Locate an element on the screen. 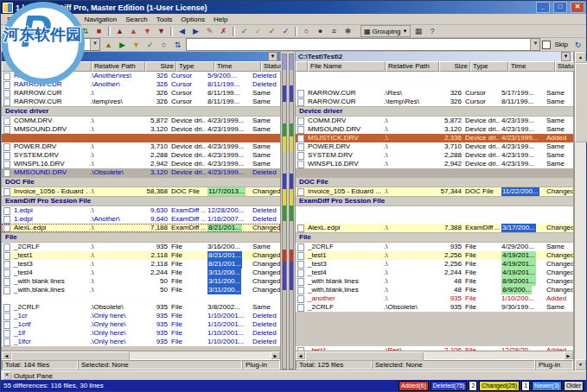  group-row: ExamDiff Pro Session File is located at coordinates (434, 201).